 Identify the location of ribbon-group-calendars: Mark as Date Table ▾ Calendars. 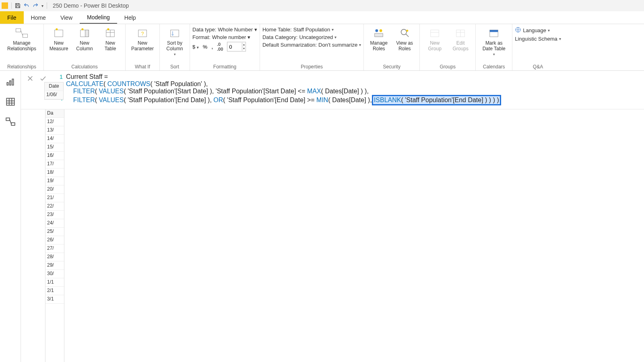
(494, 47).